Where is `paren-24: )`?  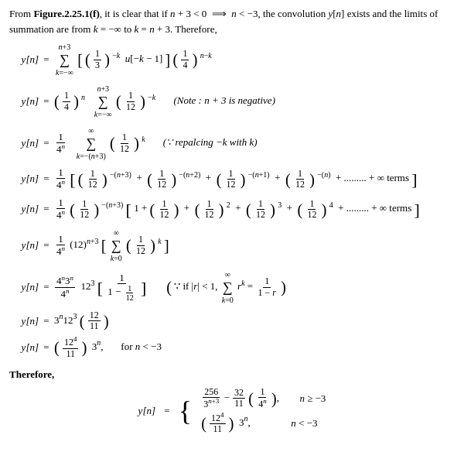
paren-24: ) is located at coordinates (221, 210).